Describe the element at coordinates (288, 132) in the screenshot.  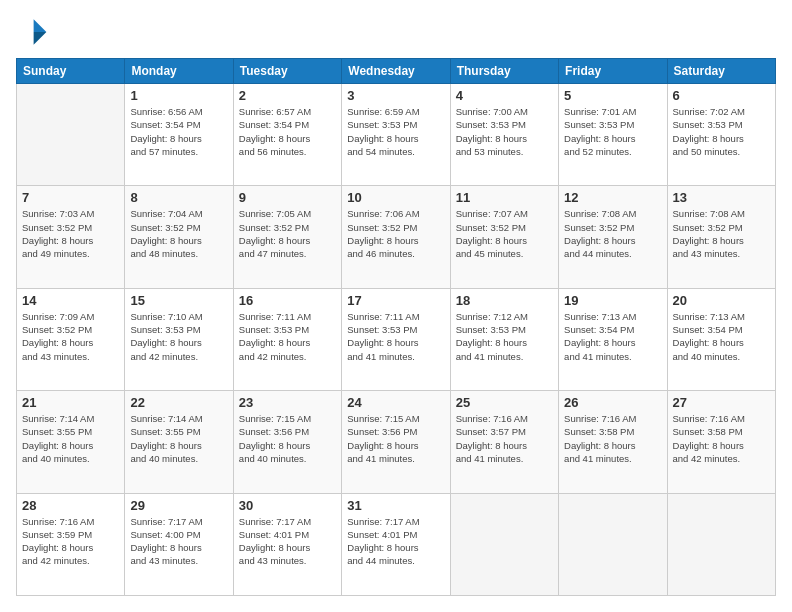
I see `day-info: Sunrise: 6:57 AMSunset: 3:54 PMDaylight:…` at that location.